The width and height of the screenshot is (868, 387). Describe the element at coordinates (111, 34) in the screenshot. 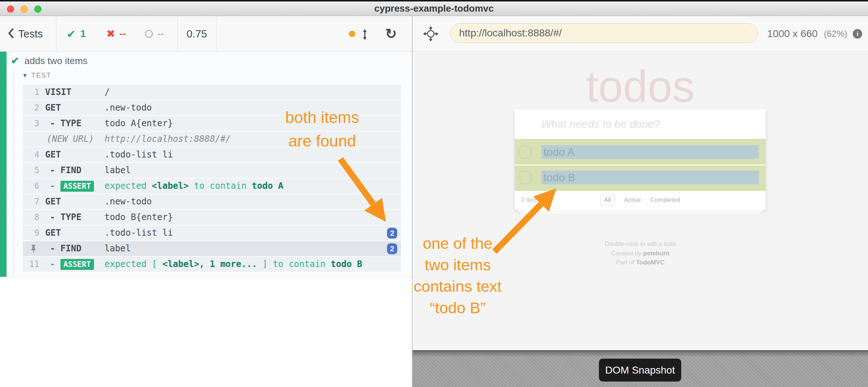

I see `x-icon: ✖` at that location.